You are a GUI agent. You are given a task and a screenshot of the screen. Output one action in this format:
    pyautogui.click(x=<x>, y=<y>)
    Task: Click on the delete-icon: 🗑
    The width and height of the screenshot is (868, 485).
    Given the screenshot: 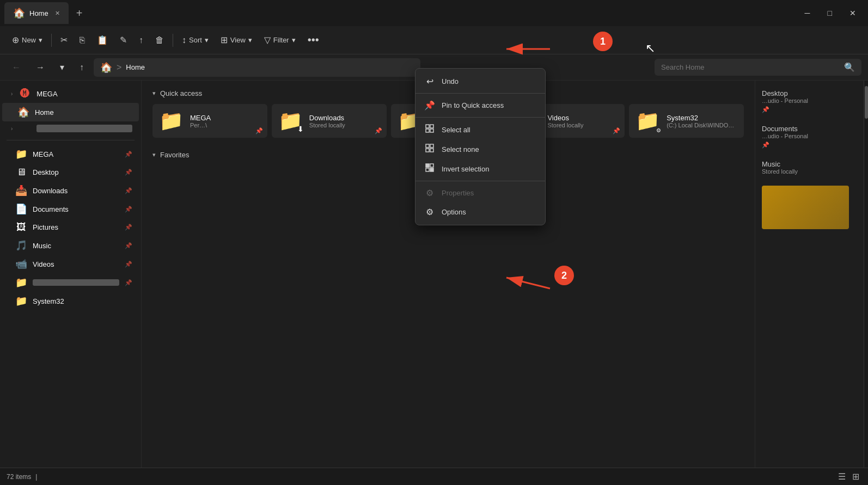 What is the action you would take?
    pyautogui.click(x=160, y=40)
    